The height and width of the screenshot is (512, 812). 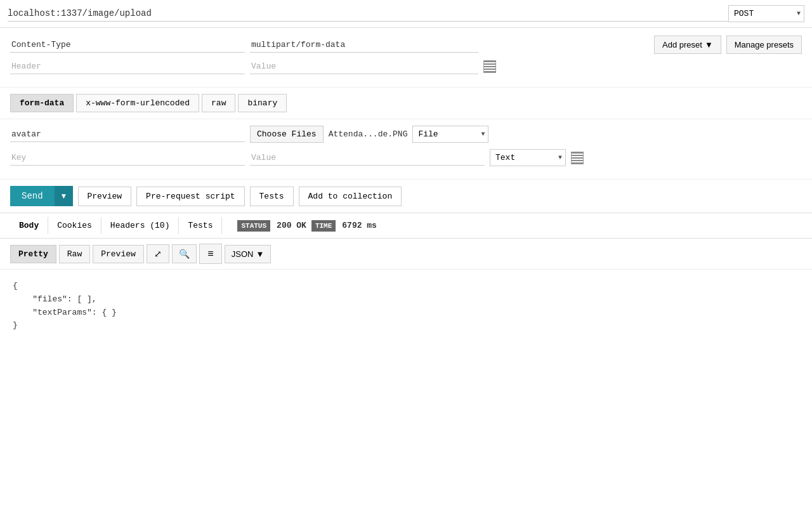 I want to click on chevron-down-icon: ▼, so click(x=709, y=44).